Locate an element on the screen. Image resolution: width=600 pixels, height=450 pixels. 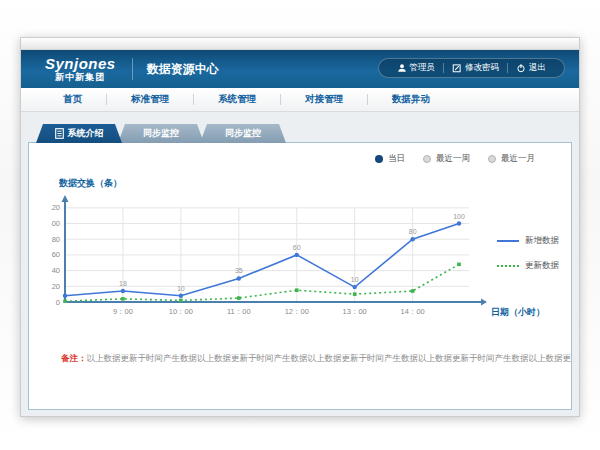
change-password-button: 修改密码 is located at coordinates (476, 68).